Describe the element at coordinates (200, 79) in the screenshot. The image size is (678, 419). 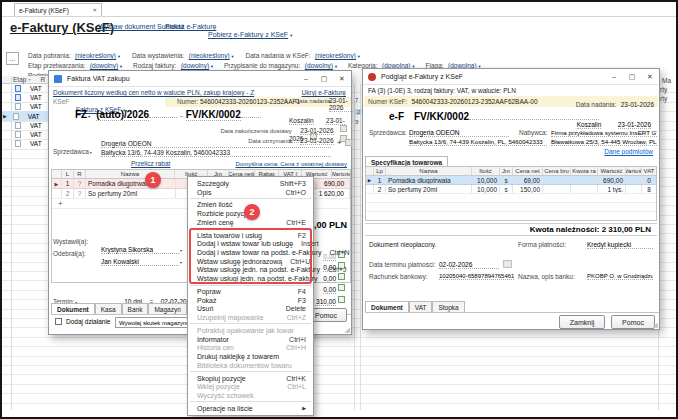
I see `dialog1-titlebar: Faktura VAT zakupu – ▢ ✕` at that location.